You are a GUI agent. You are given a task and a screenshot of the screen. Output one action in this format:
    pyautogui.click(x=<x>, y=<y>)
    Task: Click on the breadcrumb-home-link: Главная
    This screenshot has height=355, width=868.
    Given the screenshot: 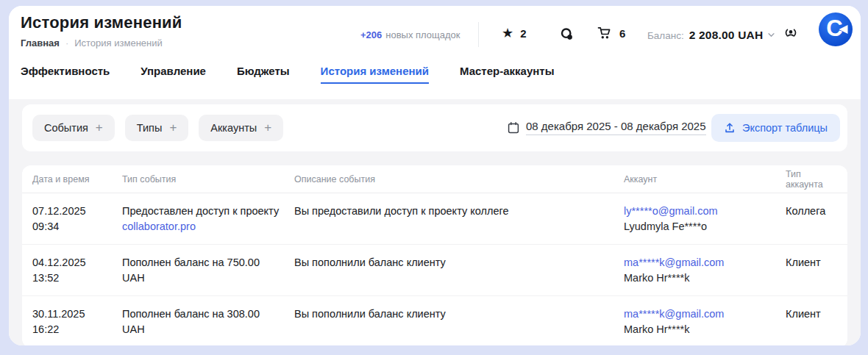 What is the action you would take?
    pyautogui.click(x=40, y=43)
    